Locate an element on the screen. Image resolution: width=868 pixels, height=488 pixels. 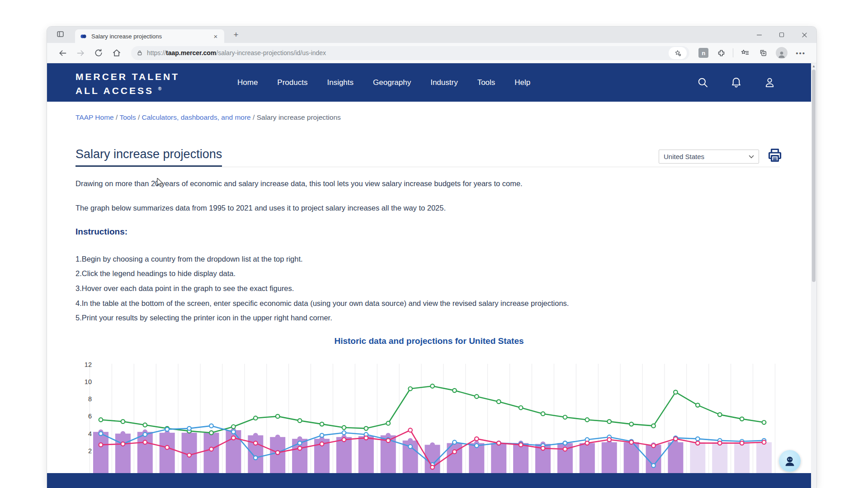
forward-icon is located at coordinates (80, 53).